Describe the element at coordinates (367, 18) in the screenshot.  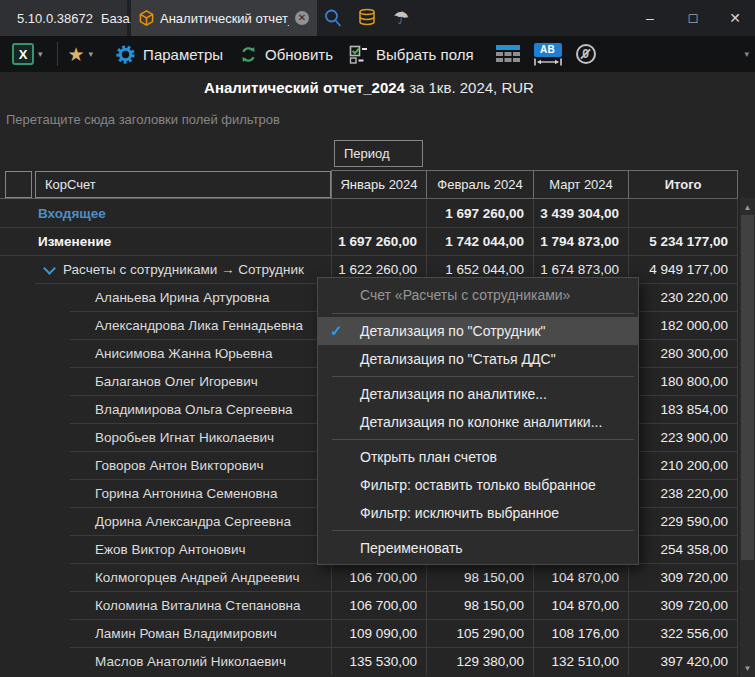
I see `database-icon` at that location.